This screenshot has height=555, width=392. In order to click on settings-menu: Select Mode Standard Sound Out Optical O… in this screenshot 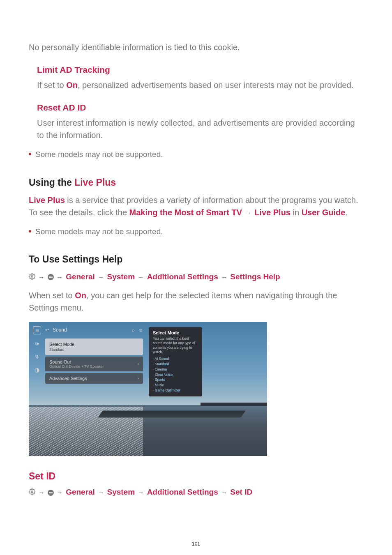, I will do `click(94, 362)`.